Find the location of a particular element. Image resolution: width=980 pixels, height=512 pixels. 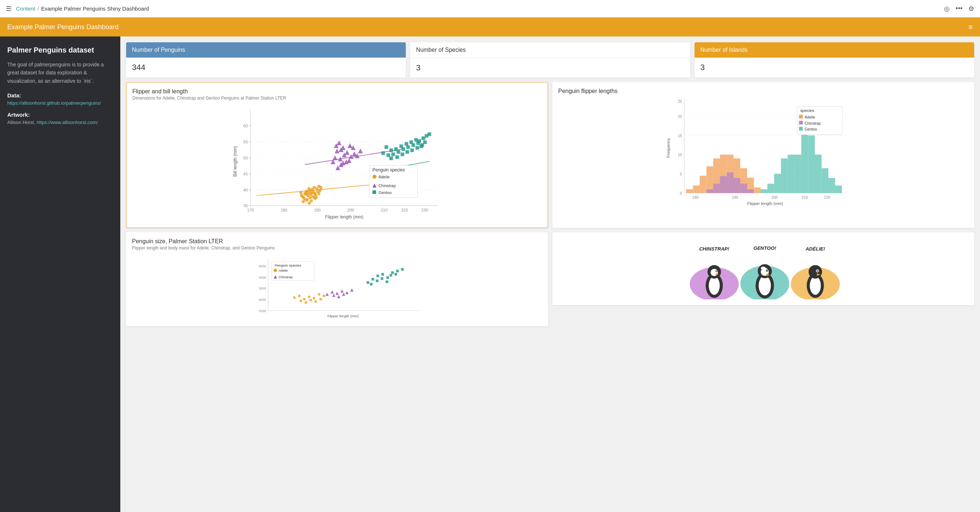

top-navigation: ☰ Content / Example Palmer Penguins Shin… is located at coordinates (490, 9).